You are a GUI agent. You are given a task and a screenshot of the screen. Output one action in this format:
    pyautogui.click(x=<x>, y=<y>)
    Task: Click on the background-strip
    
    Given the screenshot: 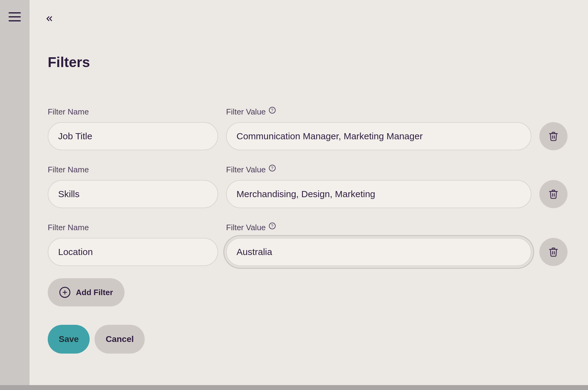 What is the action you would take?
    pyautogui.click(x=294, y=388)
    